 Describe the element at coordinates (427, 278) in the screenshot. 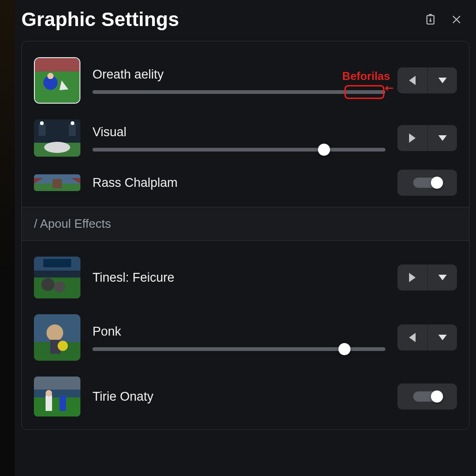

I see `control-tinesl` at that location.